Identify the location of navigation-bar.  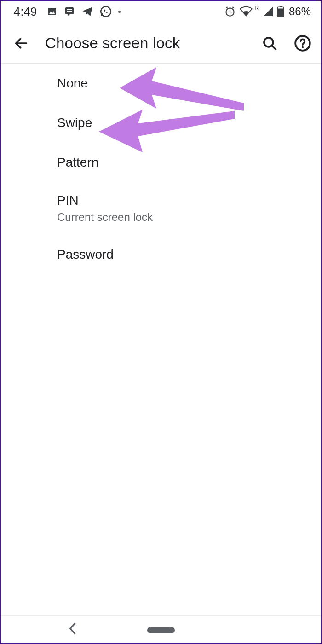
(161, 630).